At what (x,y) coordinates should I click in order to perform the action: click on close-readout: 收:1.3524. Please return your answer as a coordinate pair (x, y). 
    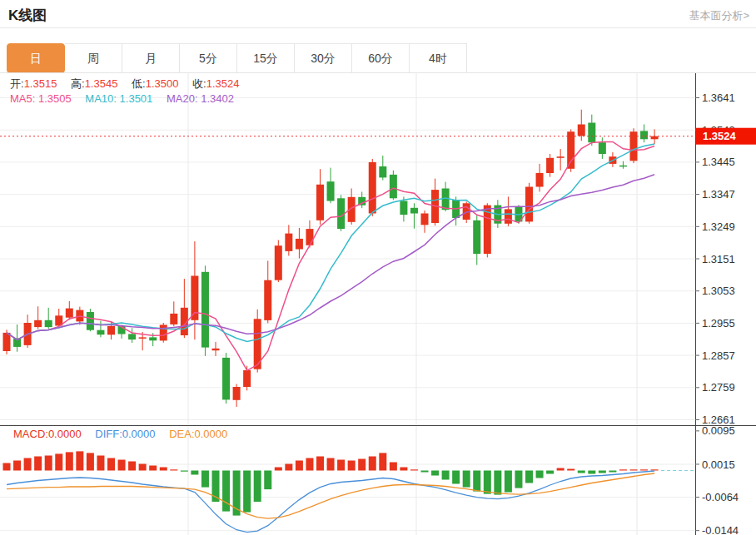
    Looking at the image, I should click on (216, 83).